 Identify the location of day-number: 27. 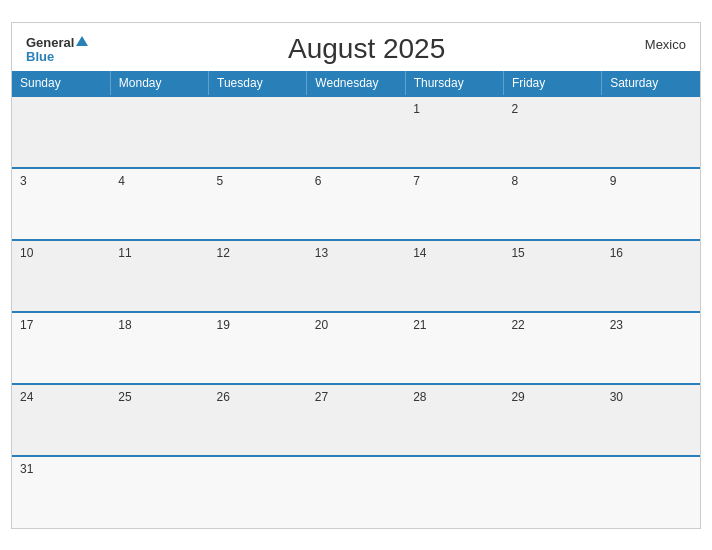
(322, 397).